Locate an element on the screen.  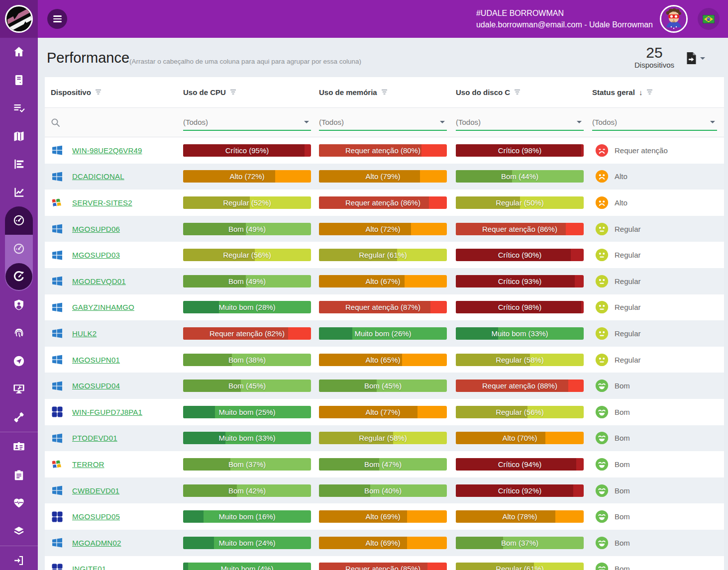
column-header: Dispositivo is located at coordinates (117, 93).